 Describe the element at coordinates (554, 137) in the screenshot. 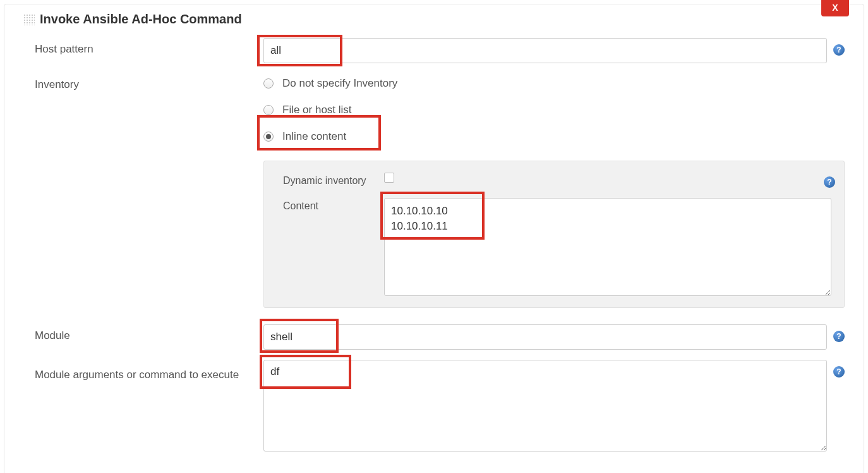

I see `inventory-option-inline: Inline content` at that location.